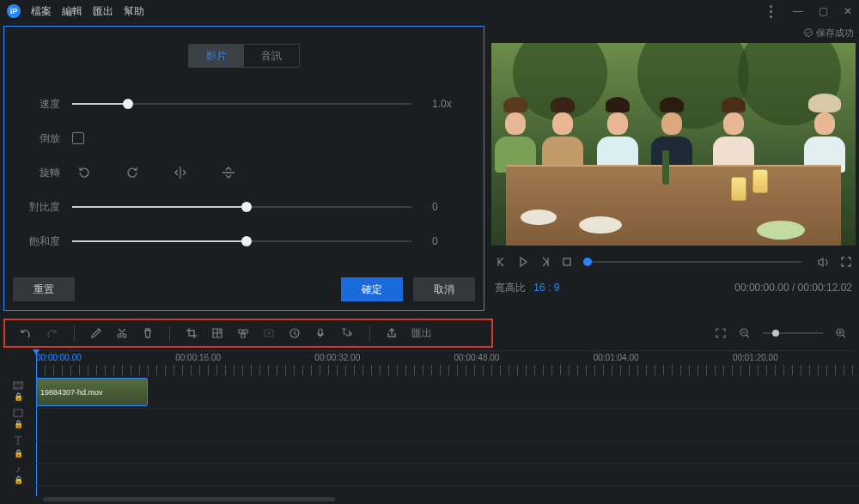  I want to click on next-frame-button, so click(545, 262).